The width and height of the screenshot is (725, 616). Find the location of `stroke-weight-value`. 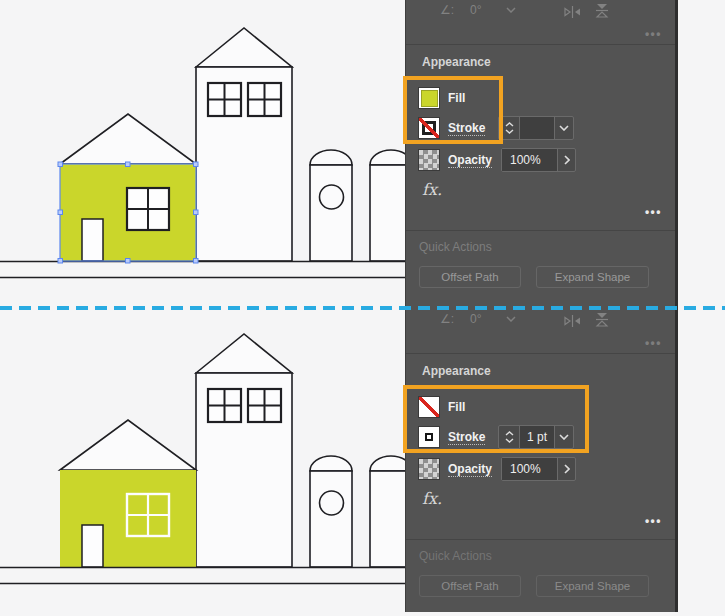

stroke-weight-value is located at coordinates (537, 128).